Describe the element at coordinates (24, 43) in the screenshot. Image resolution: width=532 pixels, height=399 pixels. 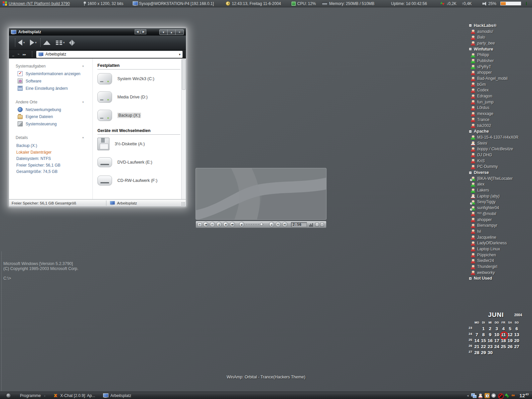
I see `back-dropdown-icon: ▾` at that location.